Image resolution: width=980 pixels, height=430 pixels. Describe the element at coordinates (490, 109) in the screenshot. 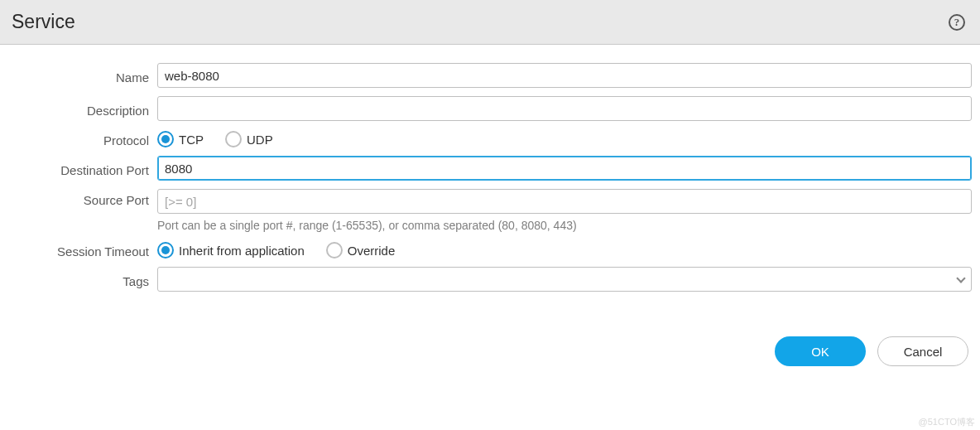

I see `row-description: Description` at that location.